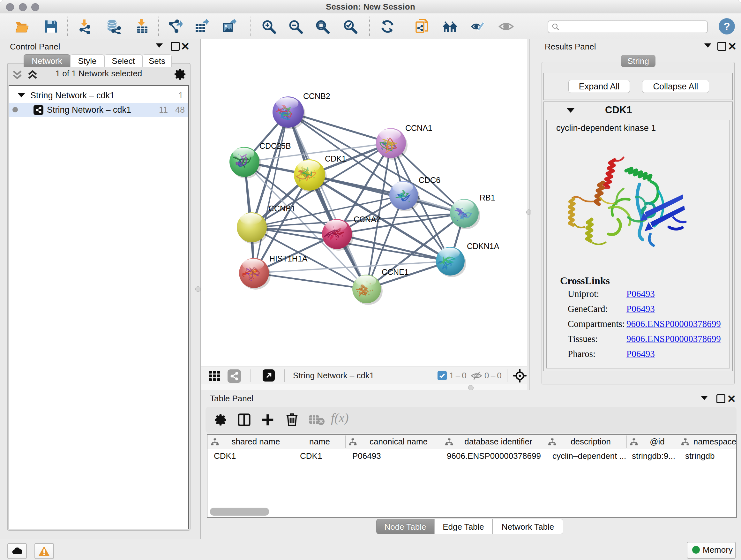  What do you see at coordinates (419, 128) in the screenshot?
I see `svg-text: CCNA1` at bounding box center [419, 128].